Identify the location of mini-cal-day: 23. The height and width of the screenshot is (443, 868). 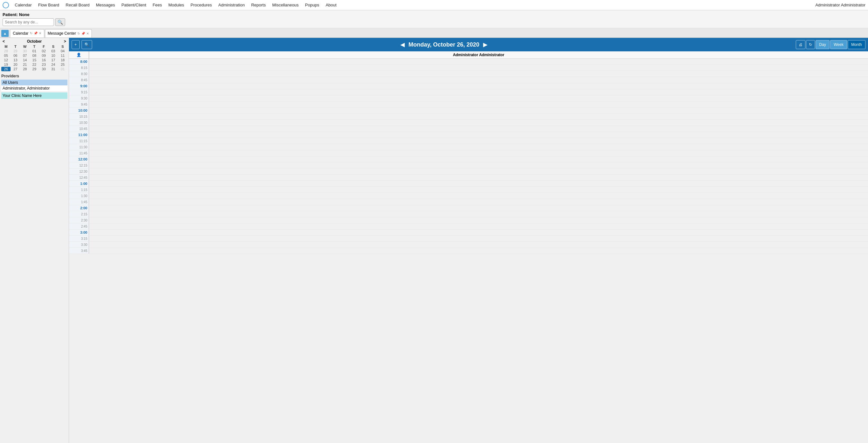
(44, 65).